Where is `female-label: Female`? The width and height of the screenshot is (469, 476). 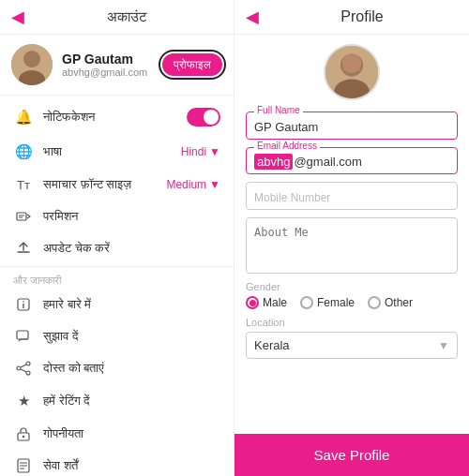
female-label: Female is located at coordinates (336, 303).